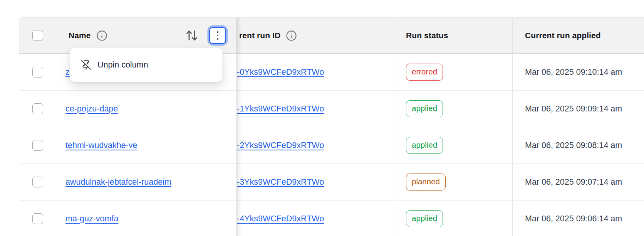 This screenshot has height=236, width=644. I want to click on column-menu-dropdown: Unpin column, so click(146, 65).